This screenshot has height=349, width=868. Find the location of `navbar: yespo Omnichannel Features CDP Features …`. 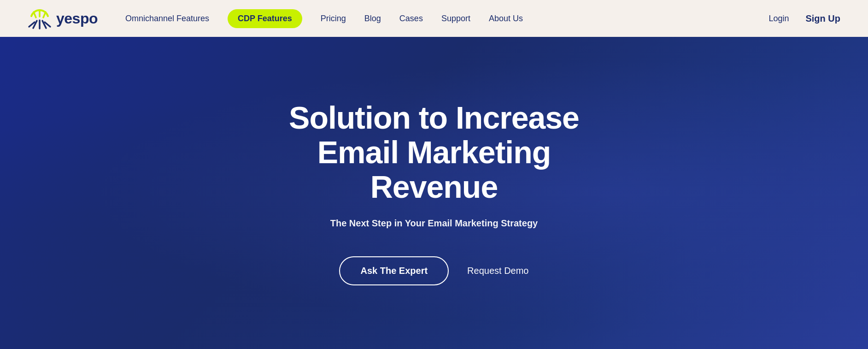

navbar: yespo Omnichannel Features CDP Features … is located at coordinates (434, 18).